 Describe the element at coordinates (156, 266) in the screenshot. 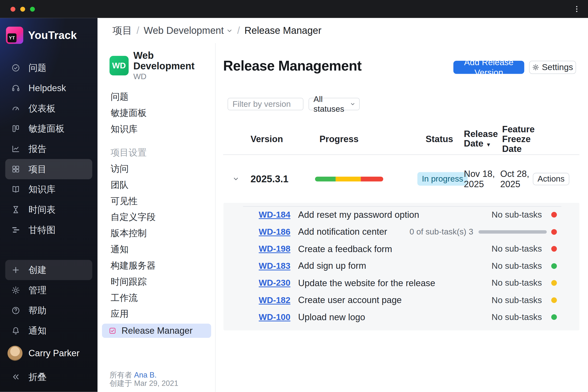

I see `settings-nav-build-servers: 构建服务器` at that location.